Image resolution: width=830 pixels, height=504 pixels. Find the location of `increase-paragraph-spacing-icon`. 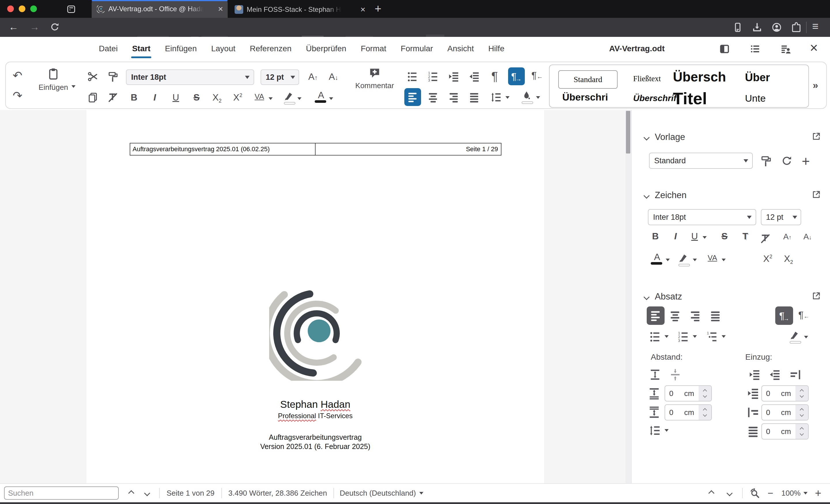

increase-paragraph-spacing-icon is located at coordinates (655, 375).